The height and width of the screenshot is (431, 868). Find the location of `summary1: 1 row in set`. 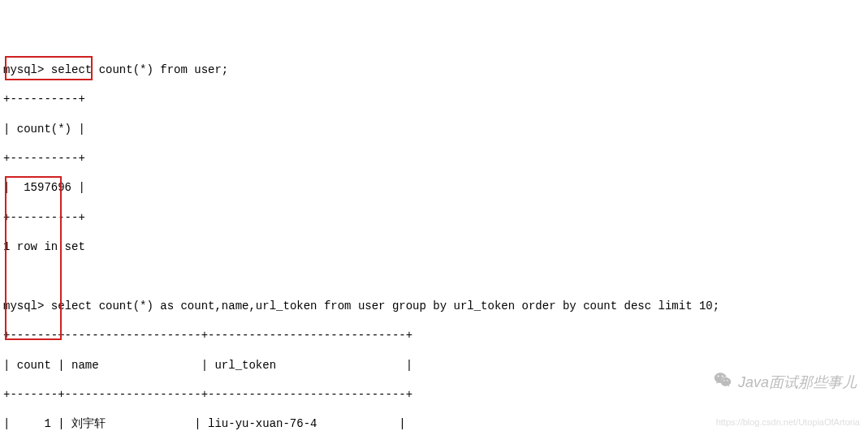

summary1: 1 row in set is located at coordinates (434, 247).